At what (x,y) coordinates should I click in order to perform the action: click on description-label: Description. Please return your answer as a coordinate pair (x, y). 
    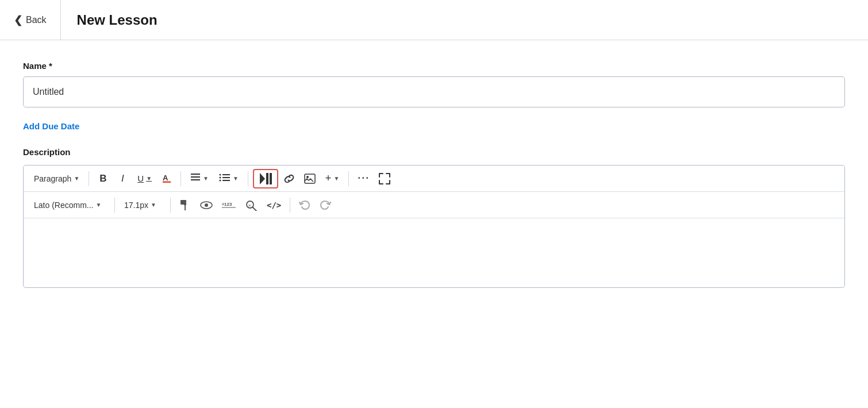
    Looking at the image, I should click on (434, 152).